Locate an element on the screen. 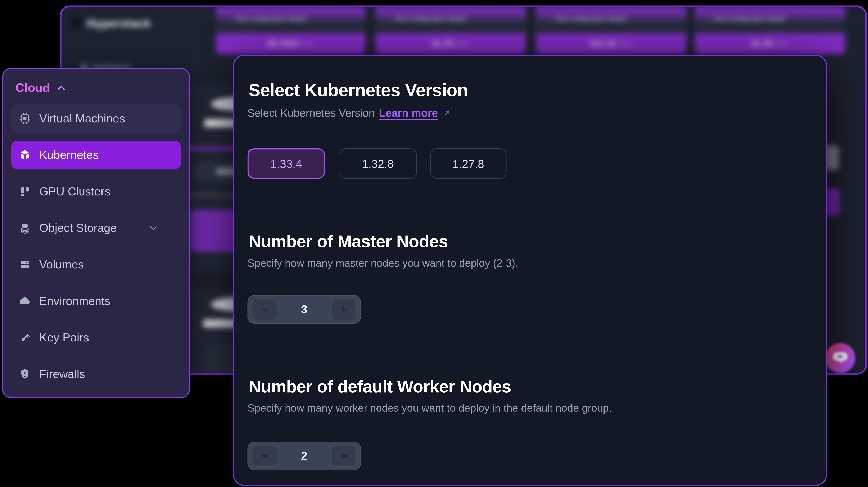 This screenshot has width=868, height=487. sidebar-header-cloud: Cloud is located at coordinates (98, 88).